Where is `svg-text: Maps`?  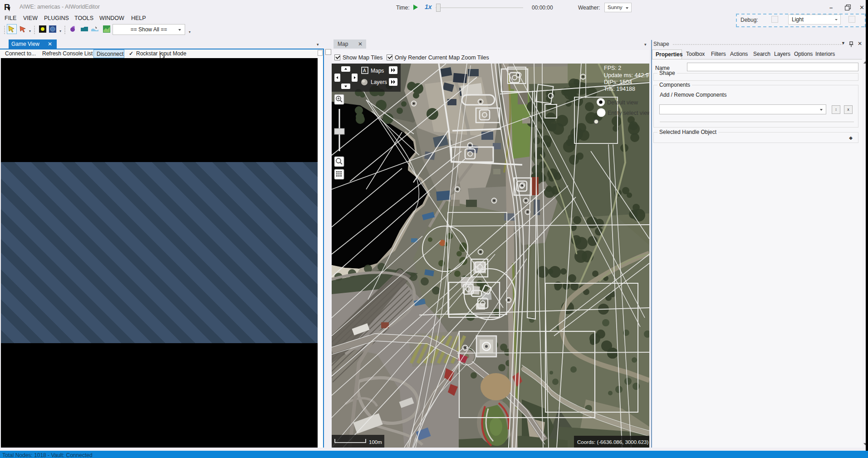
svg-text: Maps is located at coordinates (378, 71).